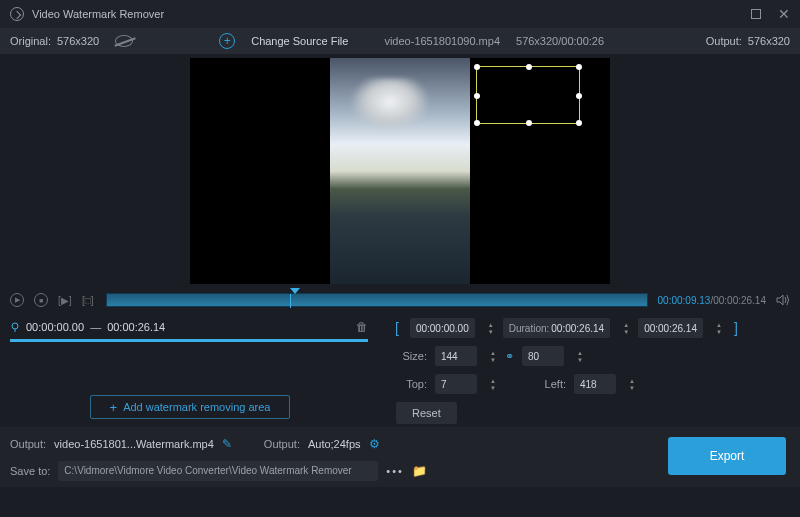  I want to click on resize-handle-e, so click(579, 96).